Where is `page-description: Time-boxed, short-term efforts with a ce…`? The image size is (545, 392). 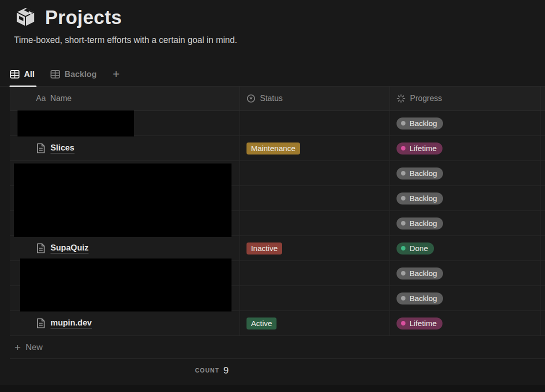 page-description: Time-boxed, short-term efforts with a ce… is located at coordinates (280, 40).